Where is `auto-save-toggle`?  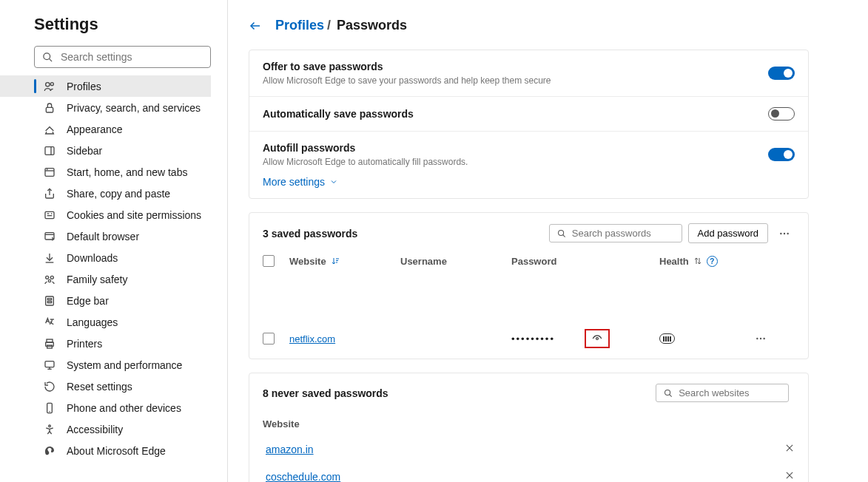 auto-save-toggle is located at coordinates (781, 114).